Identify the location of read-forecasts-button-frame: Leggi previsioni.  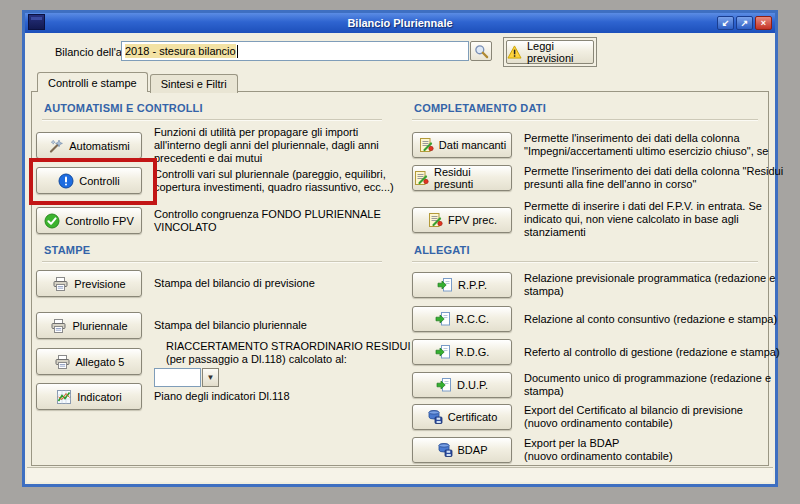
(550, 52).